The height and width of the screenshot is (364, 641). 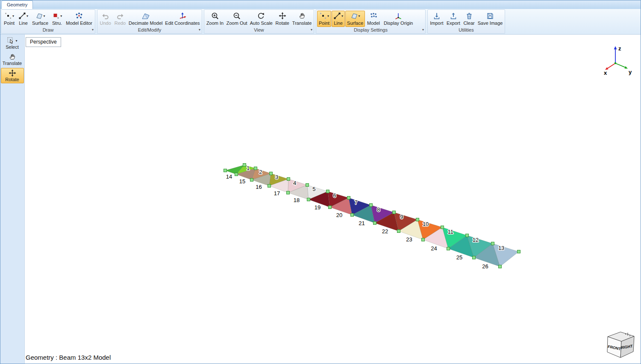 I want to click on edit-coordinates-icon, so click(x=182, y=16).